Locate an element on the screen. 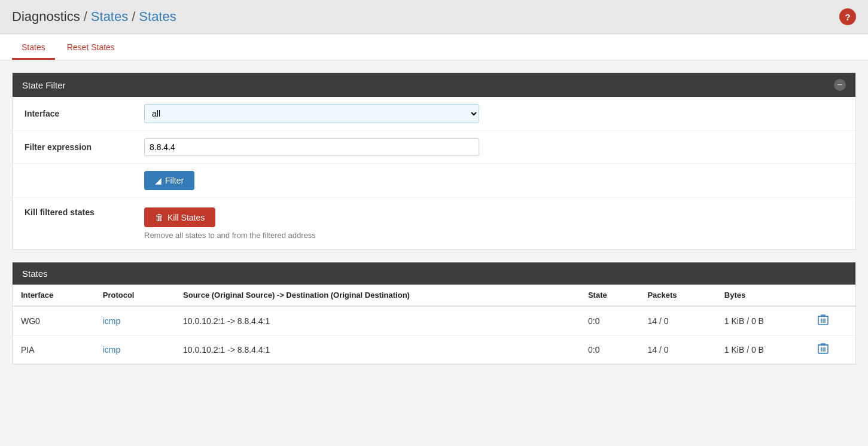  breadcrumb-link2: States is located at coordinates (157, 17).